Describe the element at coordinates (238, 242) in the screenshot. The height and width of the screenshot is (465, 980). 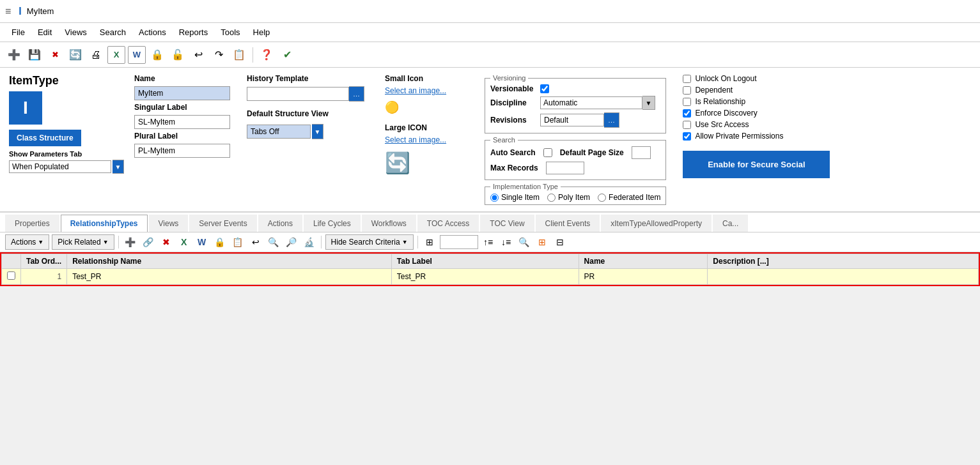
I see `copy-sub-button: 📋` at that location.